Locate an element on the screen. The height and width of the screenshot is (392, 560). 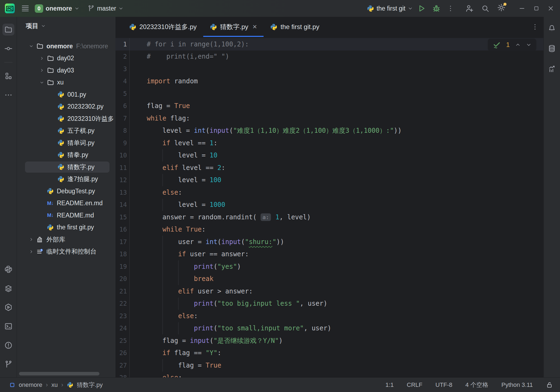
code-line-13: 13 else: is located at coordinates (329, 192).